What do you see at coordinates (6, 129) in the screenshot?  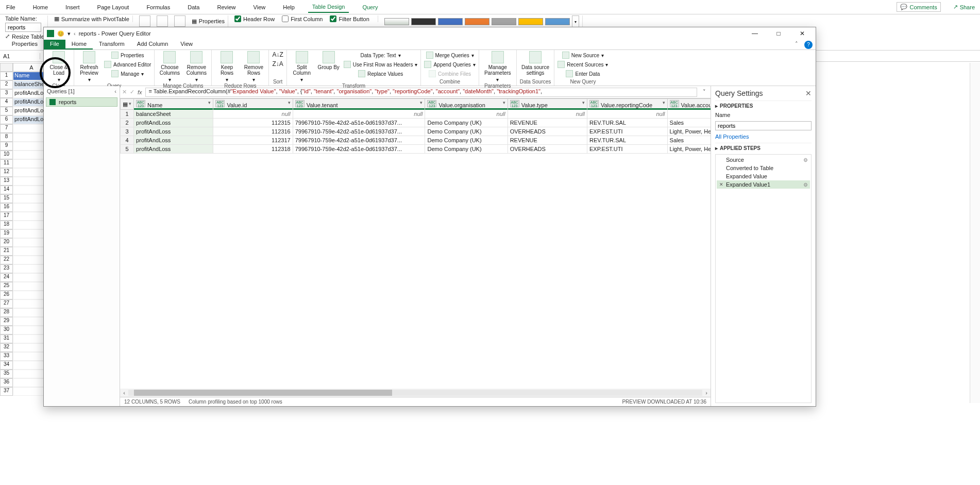 I see `row-header: 7` at bounding box center [6, 129].